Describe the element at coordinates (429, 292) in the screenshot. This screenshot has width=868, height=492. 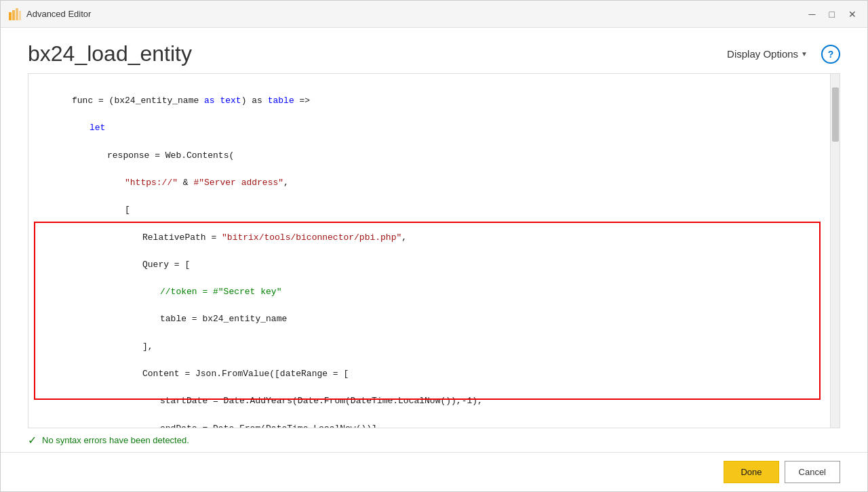
I see `code-line: //token = #"Secret key"` at that location.